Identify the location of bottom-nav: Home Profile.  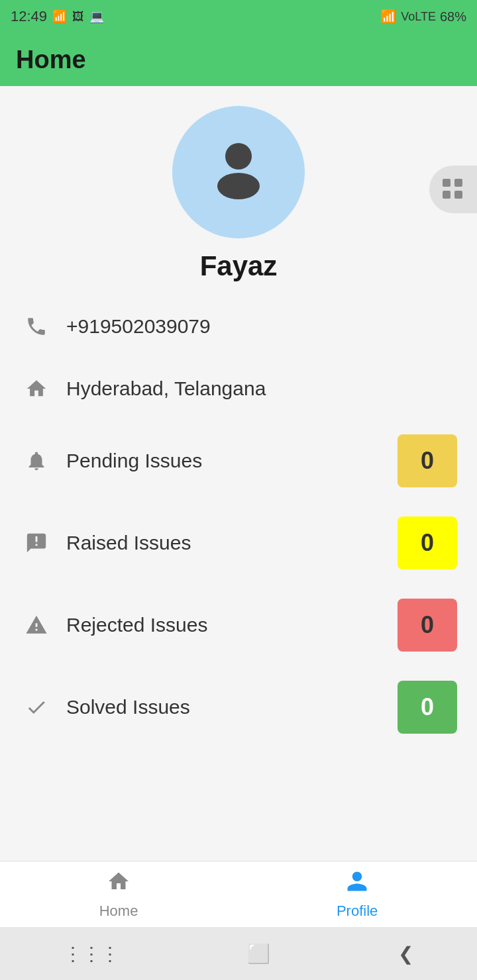
(238, 894).